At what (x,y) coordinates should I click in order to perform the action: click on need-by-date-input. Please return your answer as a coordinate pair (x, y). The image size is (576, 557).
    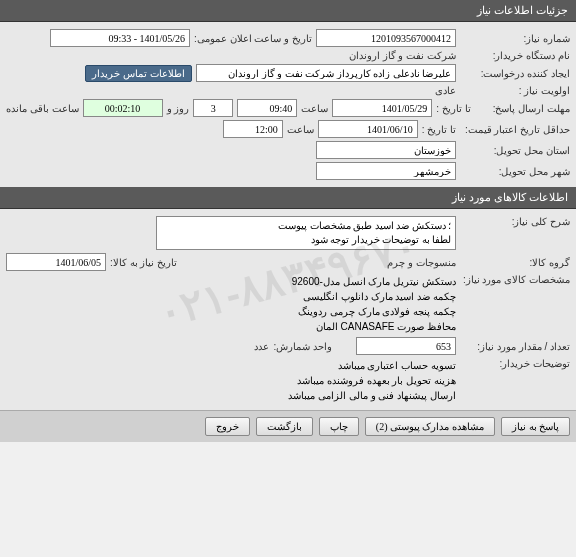
    Looking at the image, I should click on (56, 262).